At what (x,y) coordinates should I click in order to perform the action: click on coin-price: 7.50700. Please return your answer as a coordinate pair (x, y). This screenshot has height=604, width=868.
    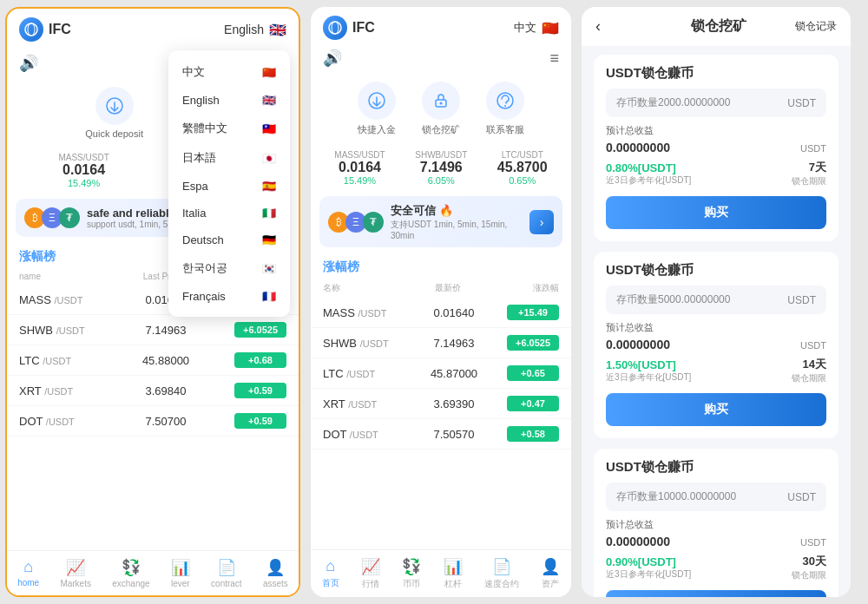
    Looking at the image, I should click on (166, 422).